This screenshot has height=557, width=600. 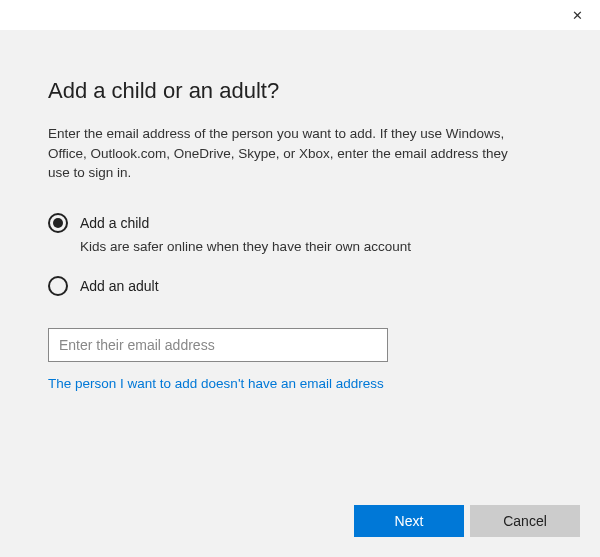 I want to click on next-button: Next, so click(x=409, y=521).